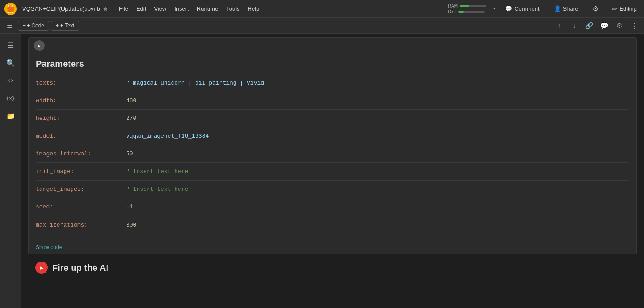  What do you see at coordinates (377, 101) in the screenshot?
I see `param-value-width: 480` at bounding box center [377, 101].